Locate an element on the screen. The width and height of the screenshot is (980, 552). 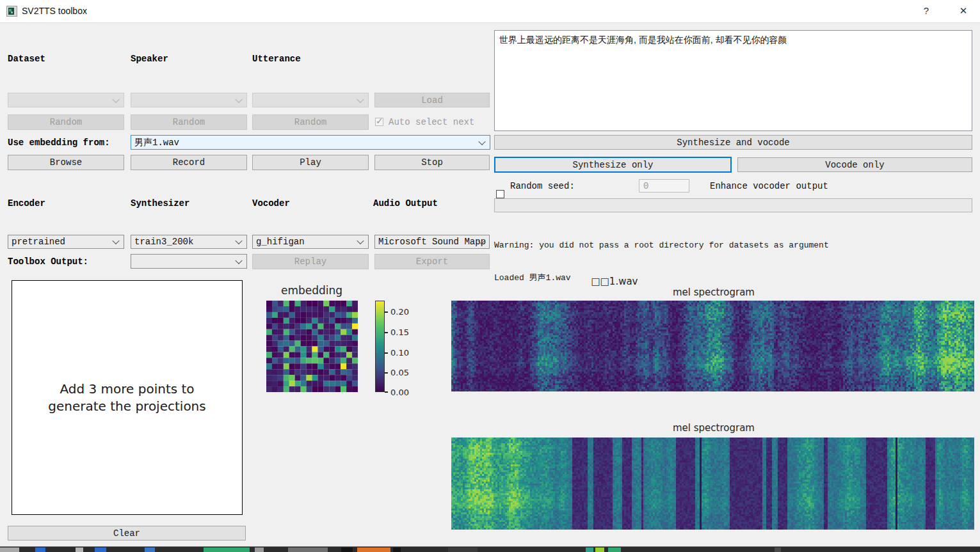
use-embedding-label: Use embedding from: is located at coordinates (59, 143).